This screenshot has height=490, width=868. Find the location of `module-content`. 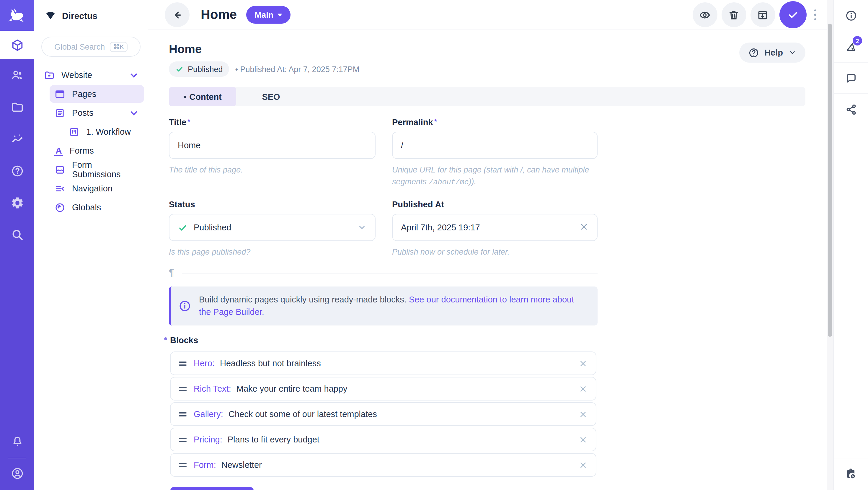

module-content is located at coordinates (17, 45).